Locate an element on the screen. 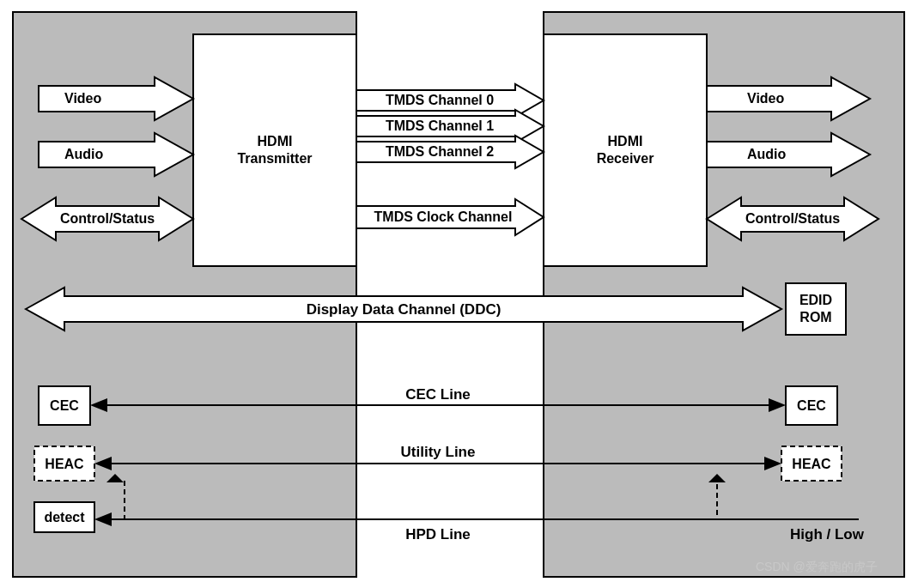 The width and height of the screenshot is (918, 588). cec-label-left: CEC is located at coordinates (64, 405).